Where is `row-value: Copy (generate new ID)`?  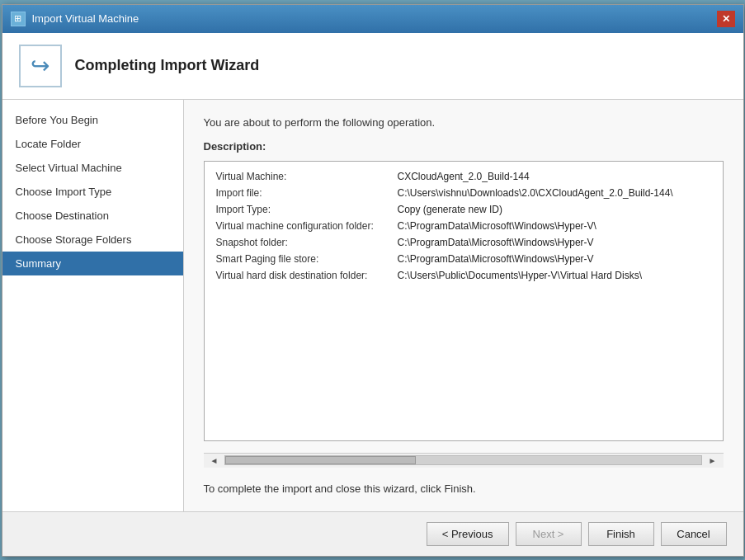
row-value: Copy (generate new ID) is located at coordinates (554, 209).